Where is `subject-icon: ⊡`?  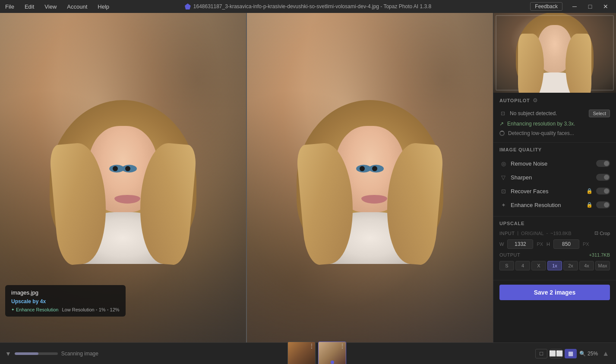 subject-icon: ⊡ is located at coordinates (503, 113).